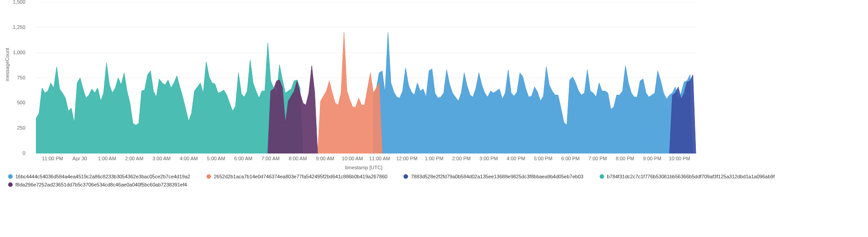 The height and width of the screenshot is (237, 868). I want to click on x-tick: 1:00 AM, so click(107, 158).